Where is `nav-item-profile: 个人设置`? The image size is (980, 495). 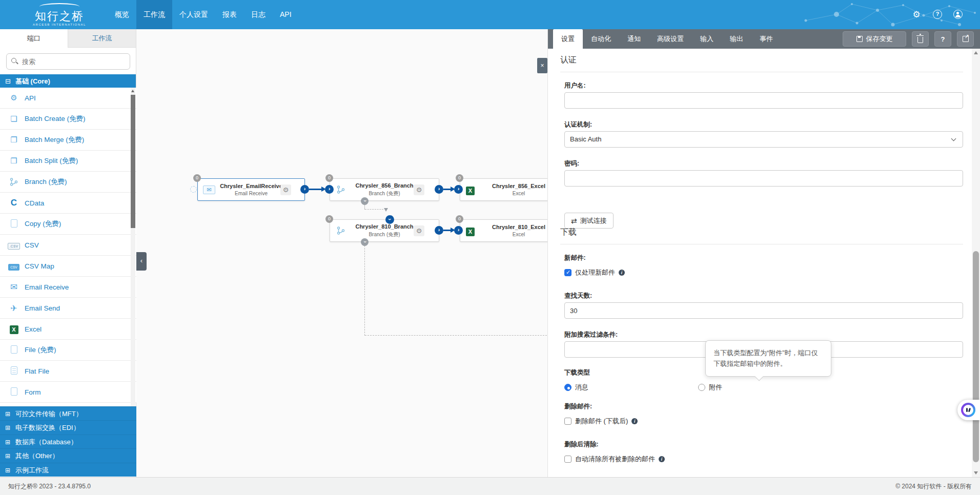 nav-item-profile: 个人设置 is located at coordinates (194, 14).